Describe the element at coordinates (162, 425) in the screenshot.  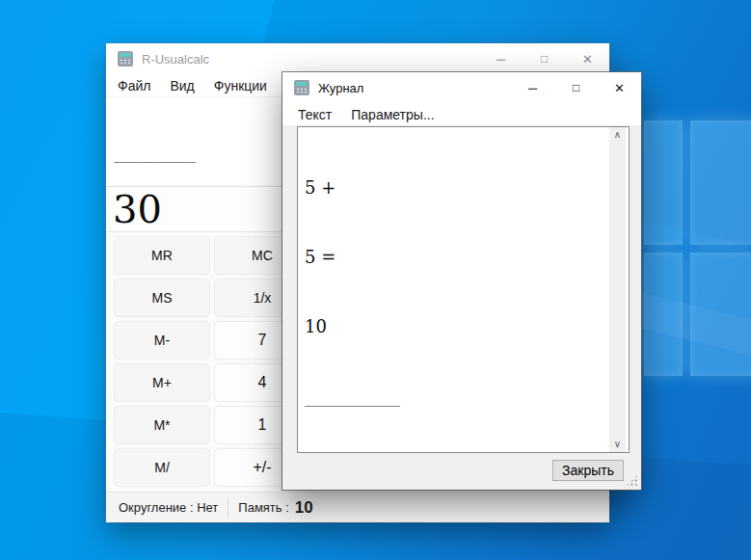
I see `button-m-multiply: M*` at that location.